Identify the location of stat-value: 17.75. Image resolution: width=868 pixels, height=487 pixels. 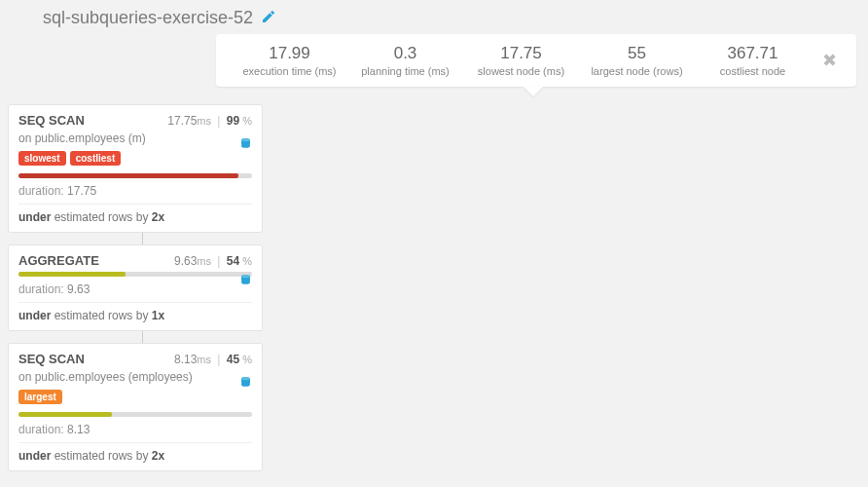
(522, 54).